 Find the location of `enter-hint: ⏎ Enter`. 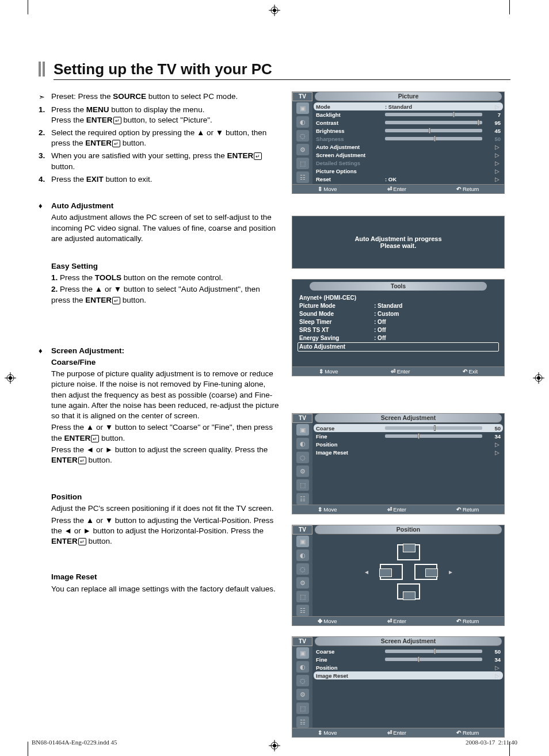

enter-hint: ⏎ Enter is located at coordinates (397, 189).